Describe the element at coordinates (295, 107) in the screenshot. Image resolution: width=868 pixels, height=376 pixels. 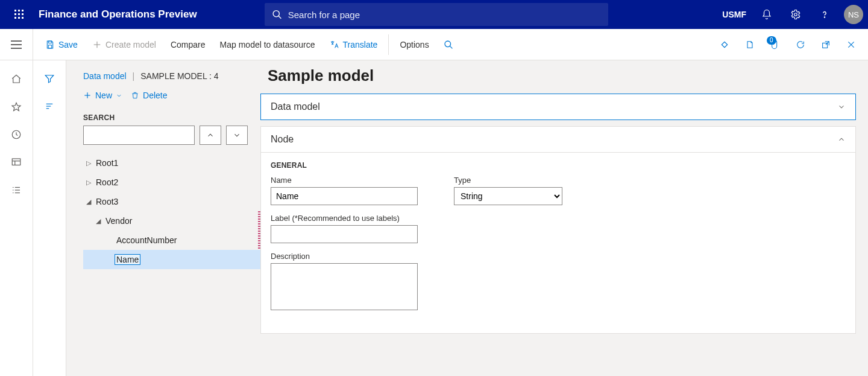
I see `card-header-label: Data model` at that location.